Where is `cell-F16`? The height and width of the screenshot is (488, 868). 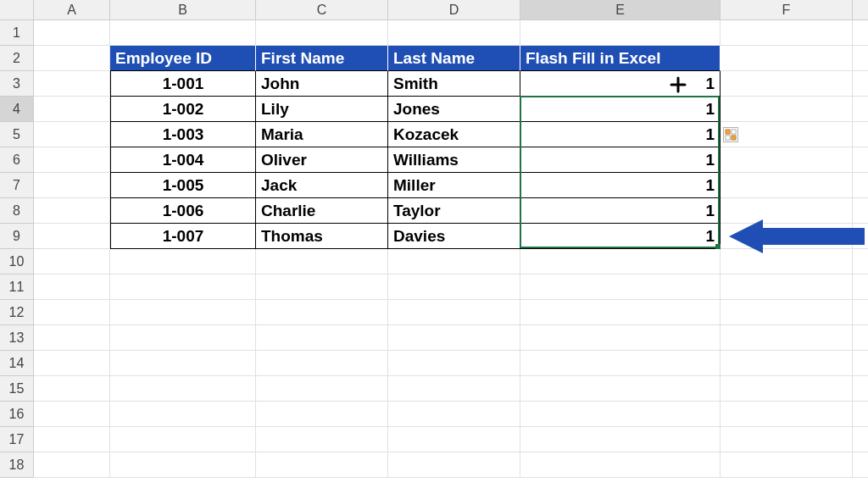
cell-F16 is located at coordinates (787, 414).